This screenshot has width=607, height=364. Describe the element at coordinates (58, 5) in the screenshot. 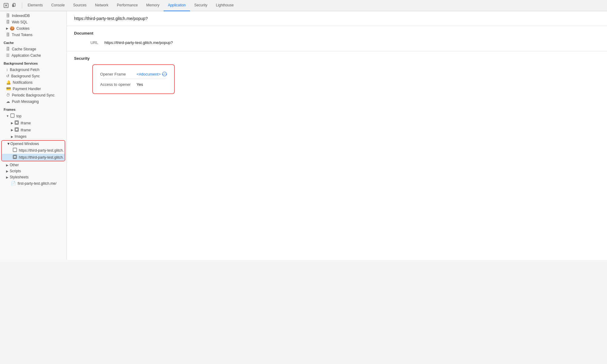

I see `tab-console: Console` at that location.